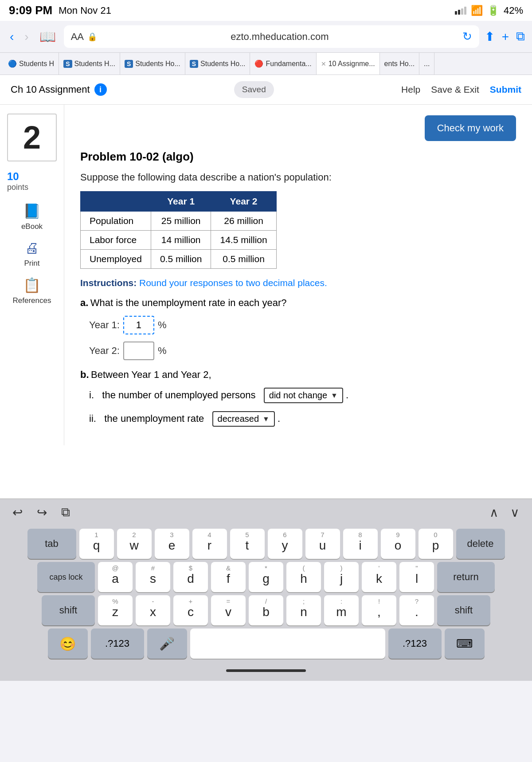  What do you see at coordinates (228, 577) in the screenshot?
I see `key-f: &f` at bounding box center [228, 577].